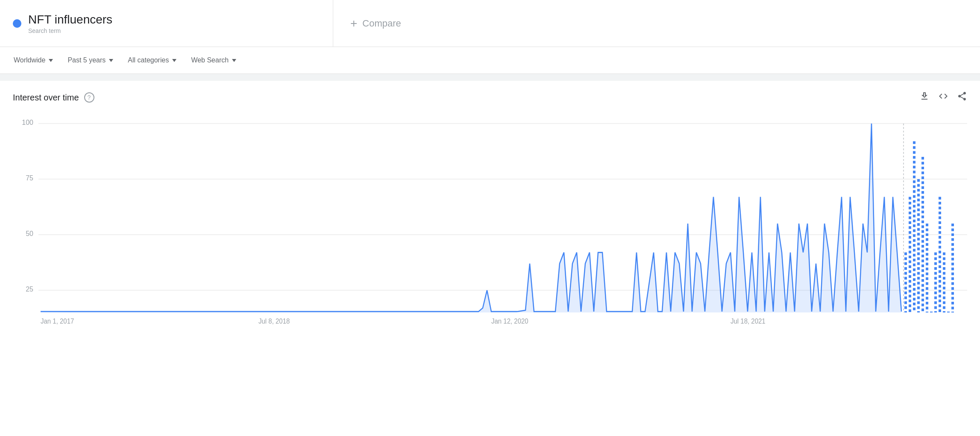  Describe the element at coordinates (962, 97) in the screenshot. I see `share-icon` at that location.